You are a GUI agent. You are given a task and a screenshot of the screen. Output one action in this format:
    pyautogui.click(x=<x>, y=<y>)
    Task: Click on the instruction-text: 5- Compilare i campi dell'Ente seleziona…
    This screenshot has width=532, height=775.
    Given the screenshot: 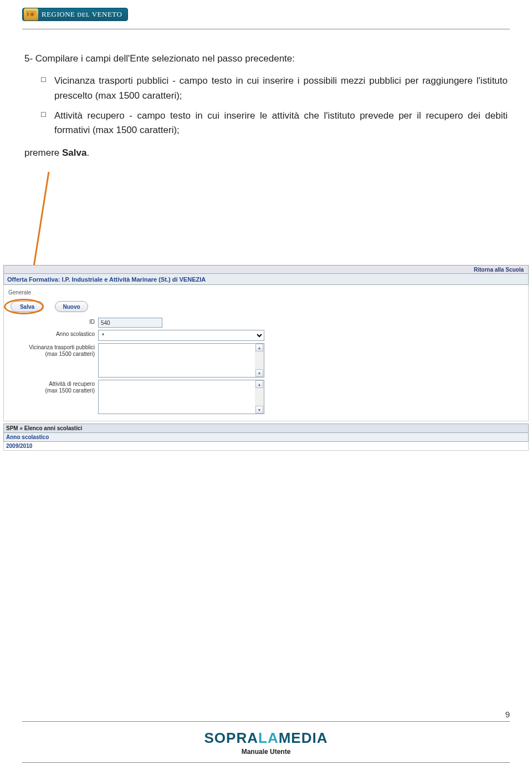 What is the action you would take?
    pyautogui.click(x=266, y=106)
    